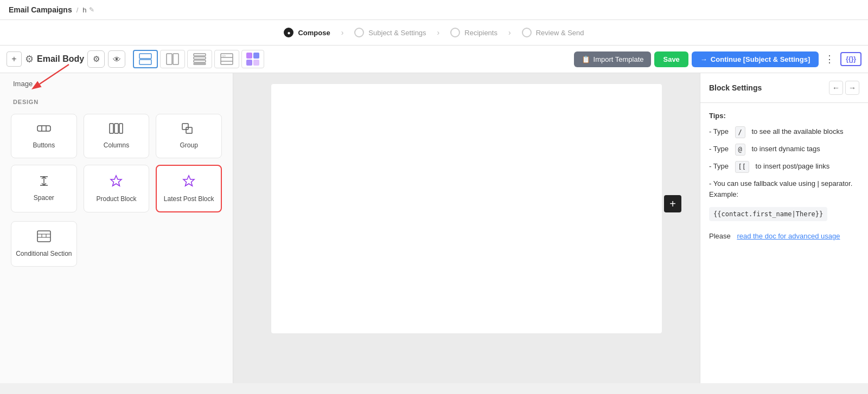 Image resolution: width=868 pixels, height=394 pixels. I want to click on layout-1-icon, so click(145, 59).